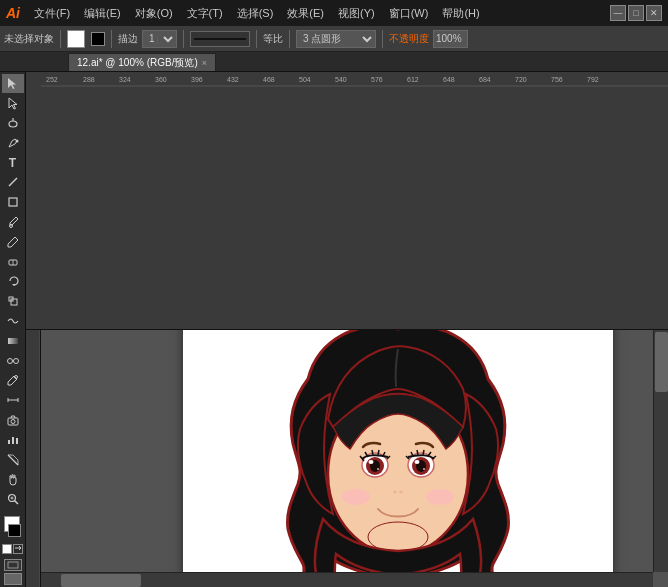 This screenshot has height=587, width=668. What do you see at coordinates (413, 80) in the screenshot?
I see `svg-text: 612` at bounding box center [413, 80].